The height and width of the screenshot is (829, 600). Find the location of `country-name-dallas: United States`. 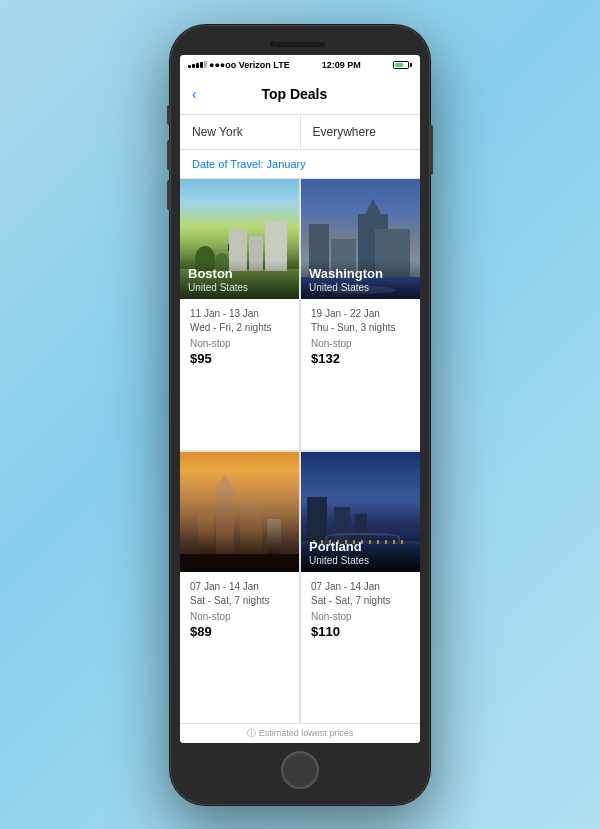

country-name-dallas: United States is located at coordinates (240, 560).